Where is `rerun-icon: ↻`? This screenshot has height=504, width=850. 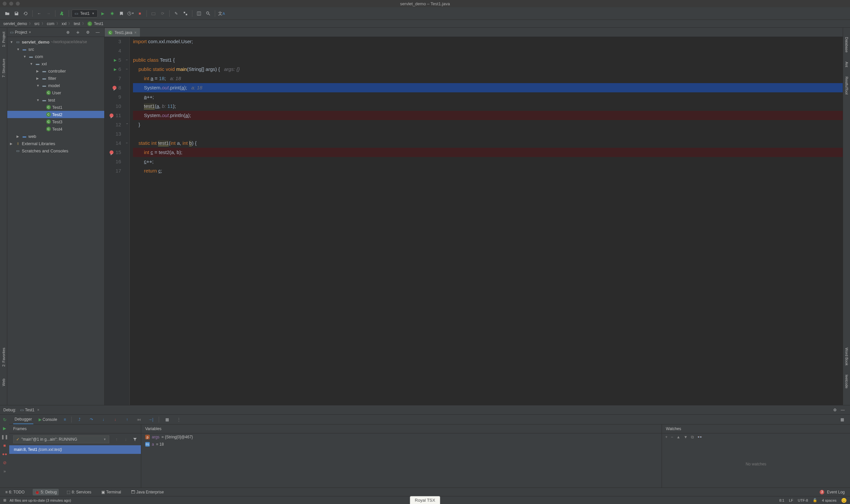 rerun-icon: ↻ is located at coordinates (5, 420).